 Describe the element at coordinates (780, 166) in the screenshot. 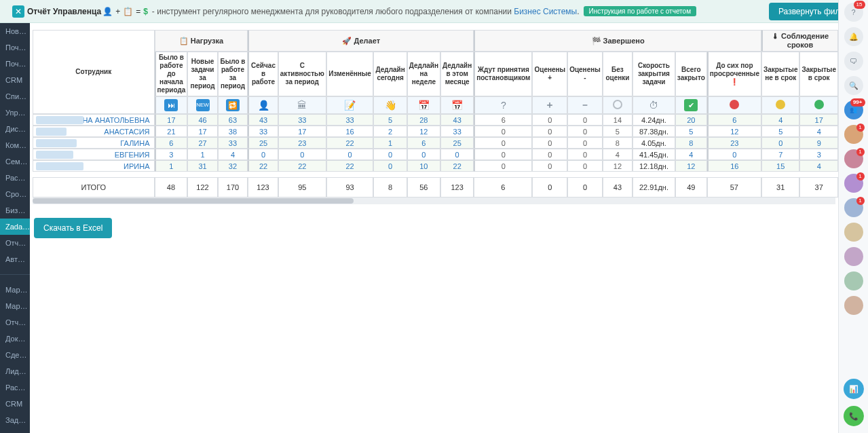

I see `data-cell: 15` at that location.